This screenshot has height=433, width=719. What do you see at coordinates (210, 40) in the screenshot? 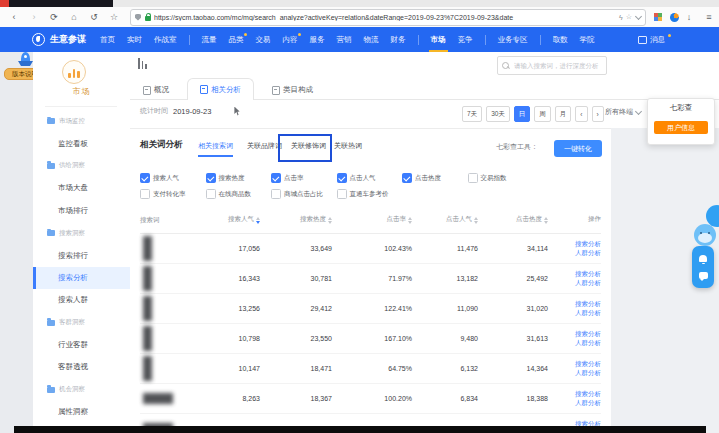
I see `nav-item-traffic: 流量` at bounding box center [210, 40].